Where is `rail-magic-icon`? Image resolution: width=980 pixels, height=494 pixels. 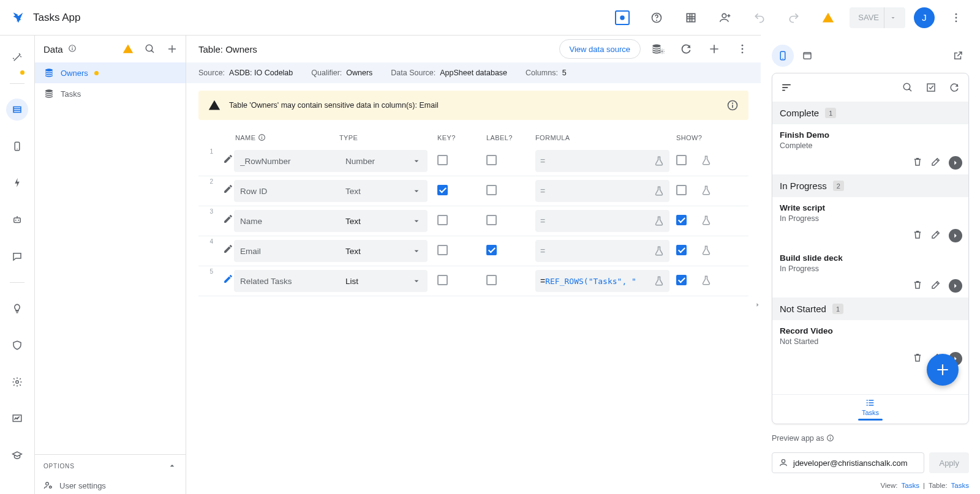 rail-magic-icon is located at coordinates (17, 58).